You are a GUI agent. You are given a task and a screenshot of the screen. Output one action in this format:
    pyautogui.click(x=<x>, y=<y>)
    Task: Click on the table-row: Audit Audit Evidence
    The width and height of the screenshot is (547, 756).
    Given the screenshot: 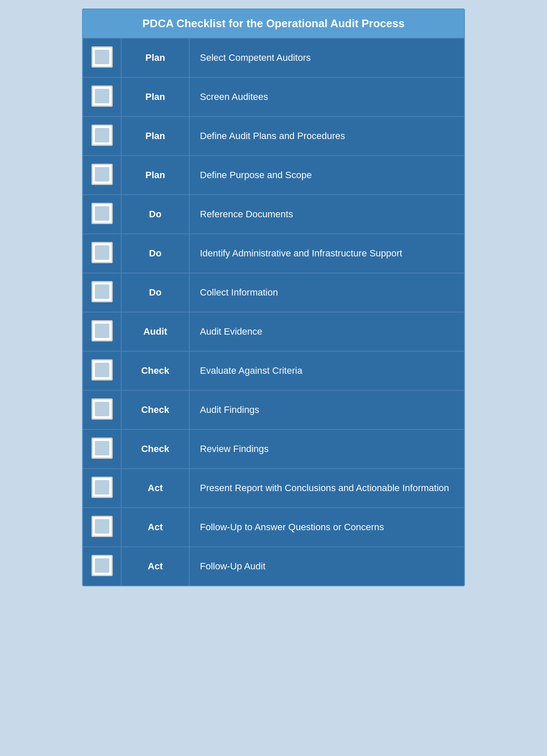 What is the action you would take?
    pyautogui.click(x=274, y=332)
    